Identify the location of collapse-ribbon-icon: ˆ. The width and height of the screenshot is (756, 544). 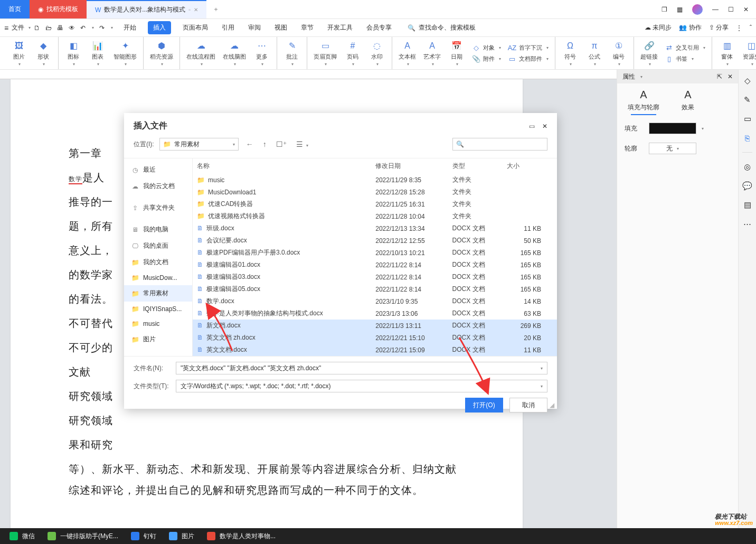
(751, 28).